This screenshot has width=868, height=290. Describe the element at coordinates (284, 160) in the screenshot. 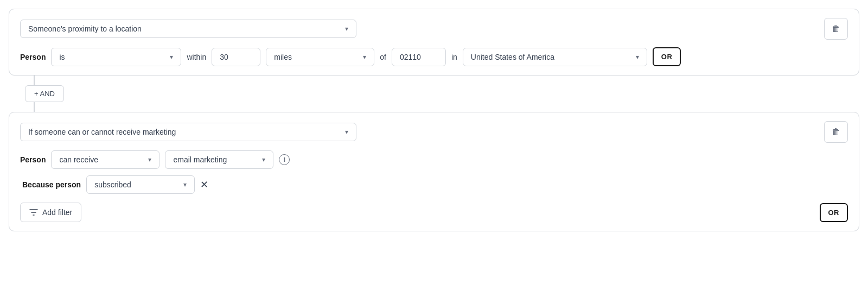

I see `info-icon: i` at that location.